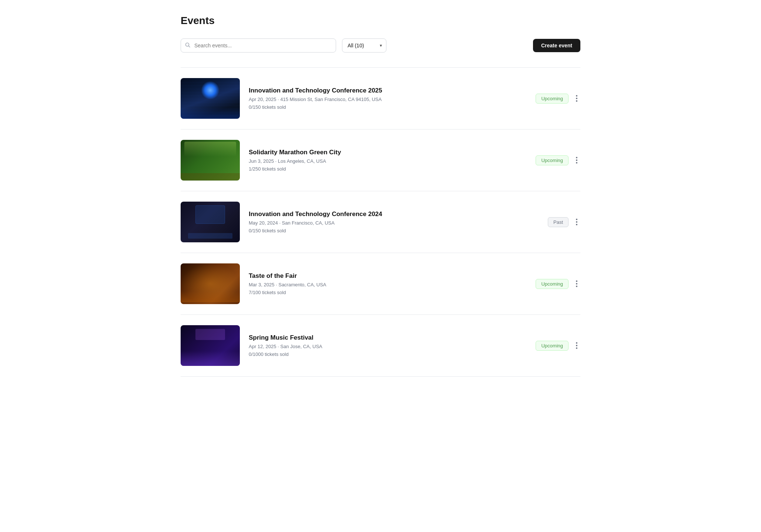  I want to click on event-actions-4: Upcoming, so click(558, 284).